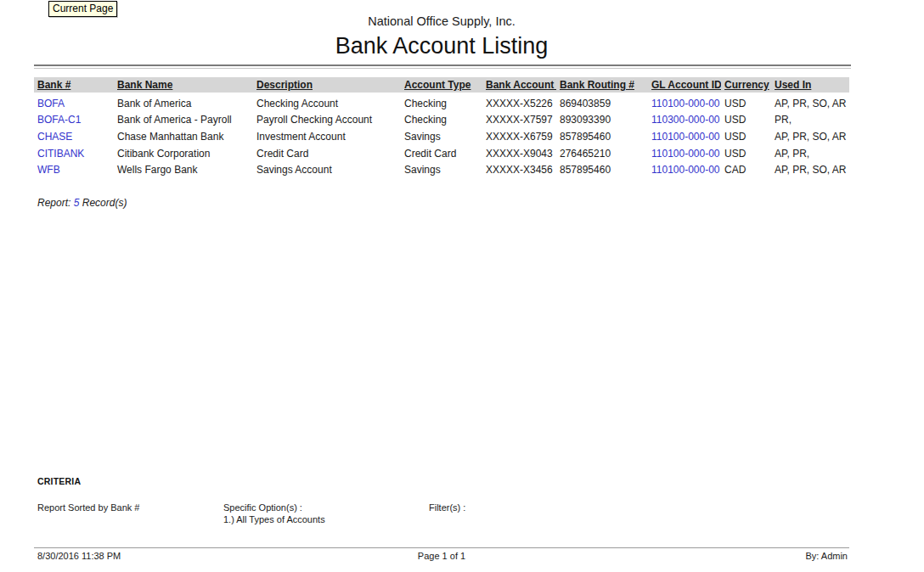 The height and width of the screenshot is (572, 924). I want to click on column-header-gl-account: GL Account ID, so click(685, 85).